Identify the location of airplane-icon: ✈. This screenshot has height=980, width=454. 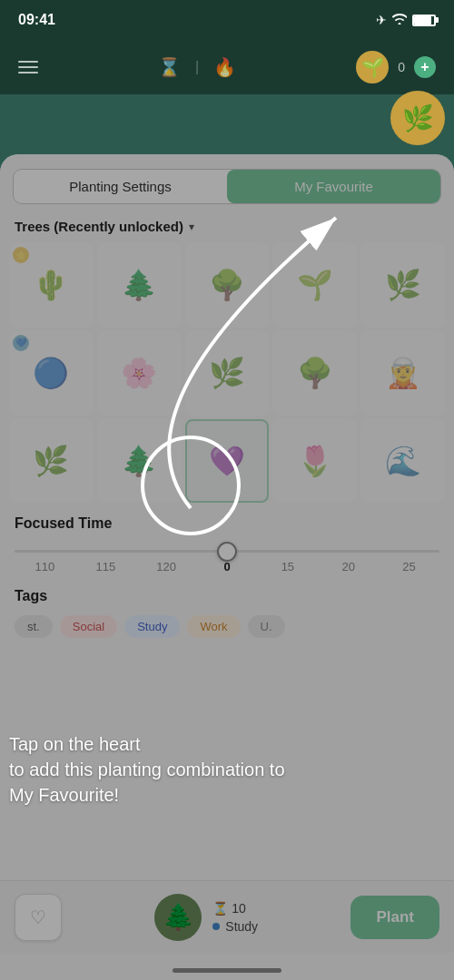
(381, 20).